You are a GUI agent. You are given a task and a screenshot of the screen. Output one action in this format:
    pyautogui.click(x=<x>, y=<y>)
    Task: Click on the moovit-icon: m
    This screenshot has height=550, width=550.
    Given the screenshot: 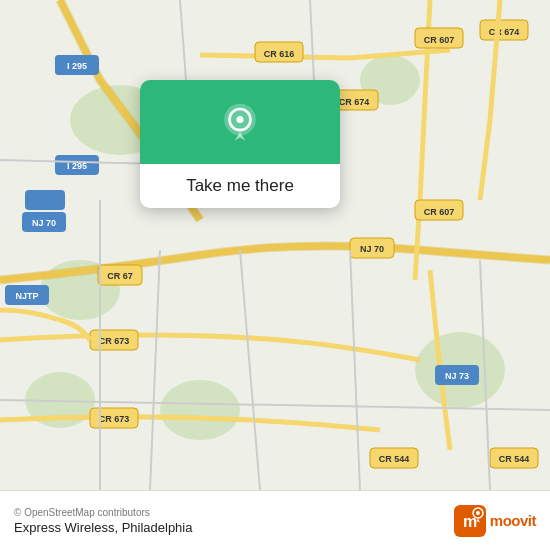 What is the action you would take?
    pyautogui.click(x=470, y=521)
    